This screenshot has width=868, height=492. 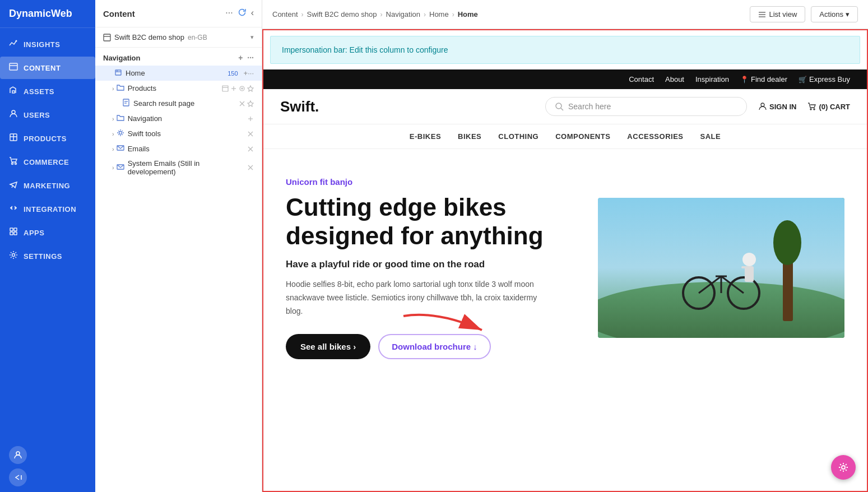 What do you see at coordinates (250, 58) in the screenshot?
I see `more-nav-icon: ···` at bounding box center [250, 58].